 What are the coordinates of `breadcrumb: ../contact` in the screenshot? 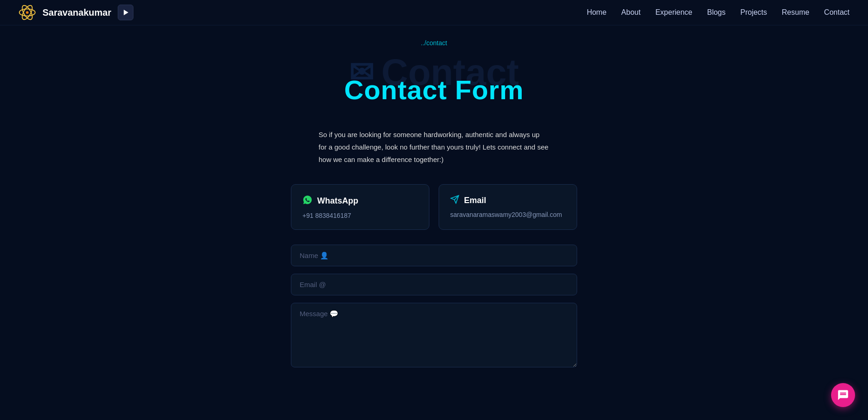 It's located at (434, 43).